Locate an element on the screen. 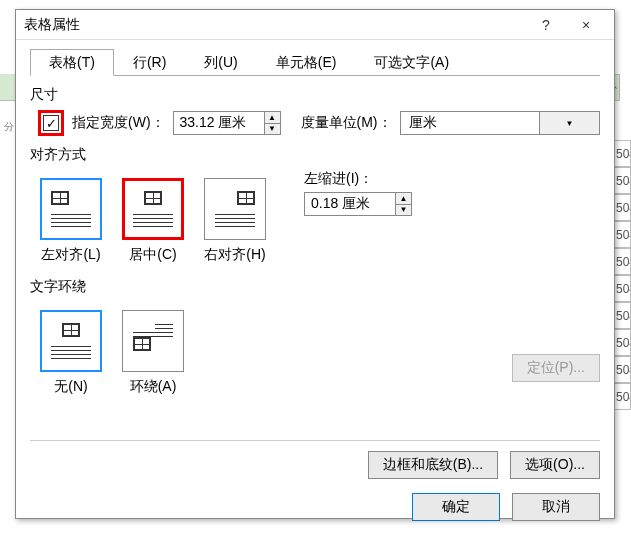 This screenshot has width=631, height=547. size-section-label: 尺寸 is located at coordinates (315, 95).